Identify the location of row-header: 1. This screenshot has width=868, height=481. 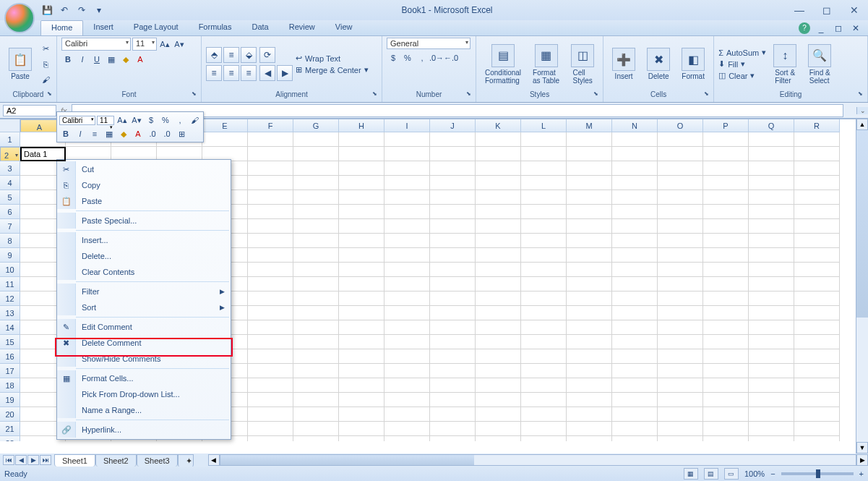
(10, 140).